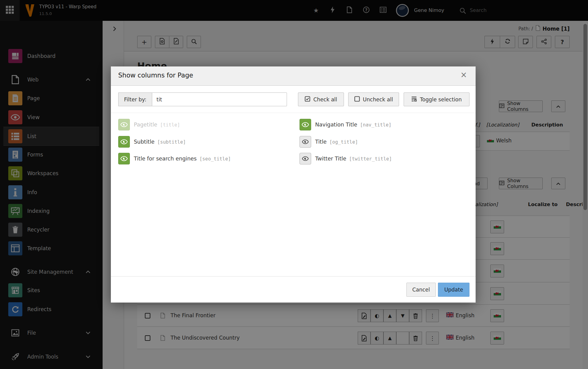 This screenshot has height=369, width=588. Describe the element at coordinates (293, 76) in the screenshot. I see `modal-header: Show columns for Page ×` at that location.